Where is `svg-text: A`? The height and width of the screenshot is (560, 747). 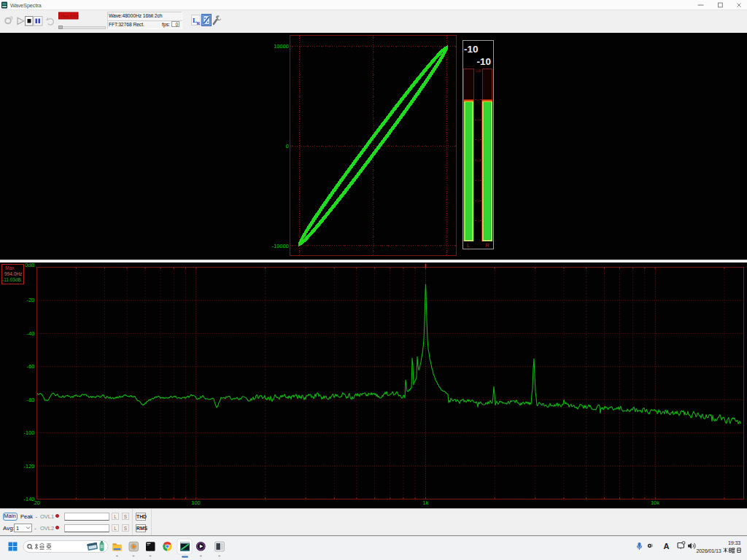
svg-text: A is located at coordinates (667, 546).